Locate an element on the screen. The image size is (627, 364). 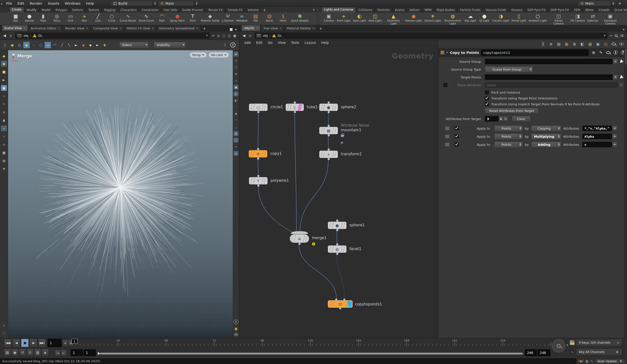
box-tool: ■ Box is located at coordinates (16, 18).